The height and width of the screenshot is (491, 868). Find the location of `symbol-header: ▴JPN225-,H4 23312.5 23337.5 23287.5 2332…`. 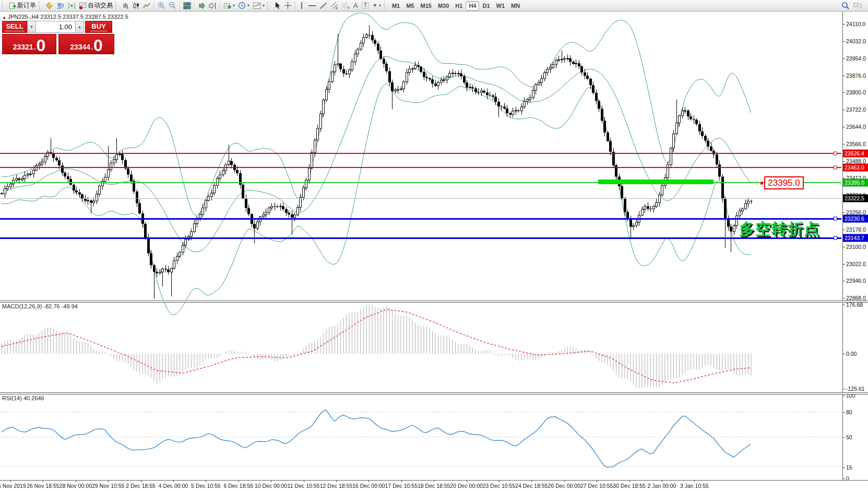

symbol-header: ▴JPN225-,H4 23312.5 23337.5 23287.5 2332… is located at coordinates (66, 17).